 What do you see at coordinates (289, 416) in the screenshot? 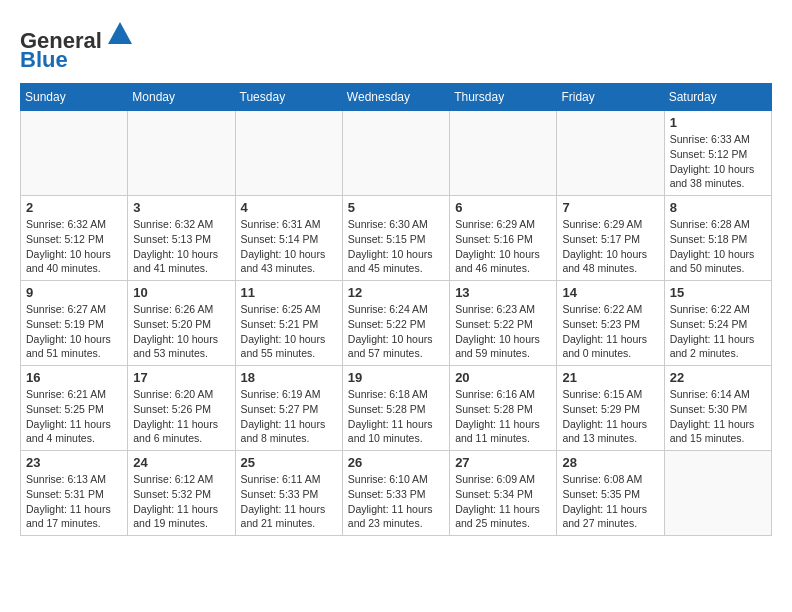
I see `day-info: Sunrise: 6:19 AM Sunset: 5:27 PM Dayligh…` at bounding box center [289, 416].